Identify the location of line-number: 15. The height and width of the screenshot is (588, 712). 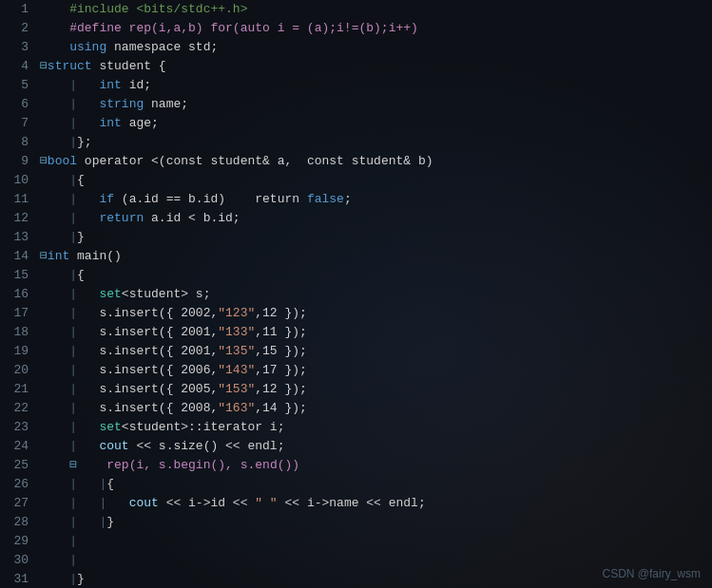
(18, 275).